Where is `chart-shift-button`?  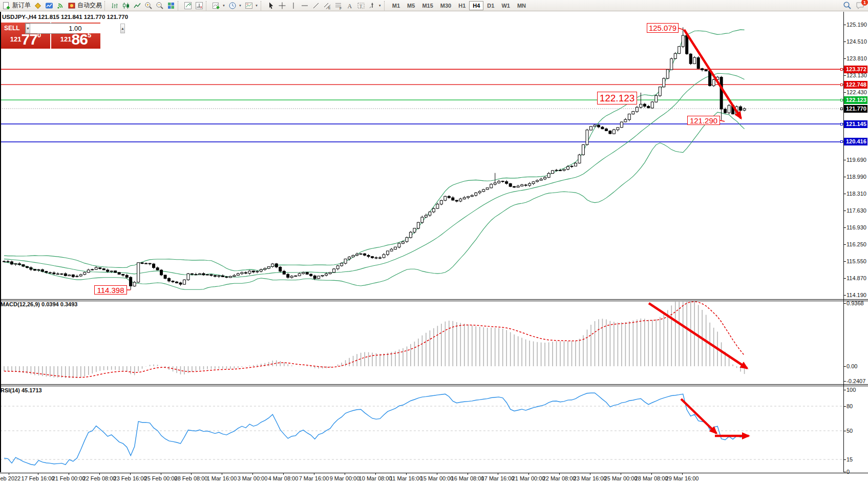
chart-shift-button is located at coordinates (188, 6).